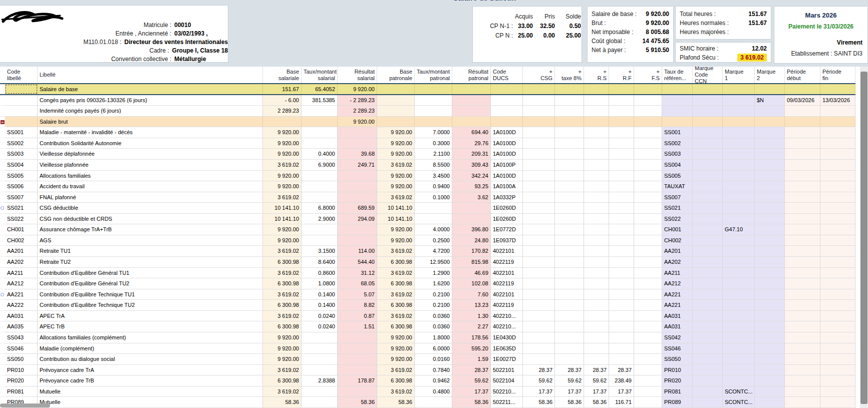  I want to click on cell-code: AA031, so click(21, 316).